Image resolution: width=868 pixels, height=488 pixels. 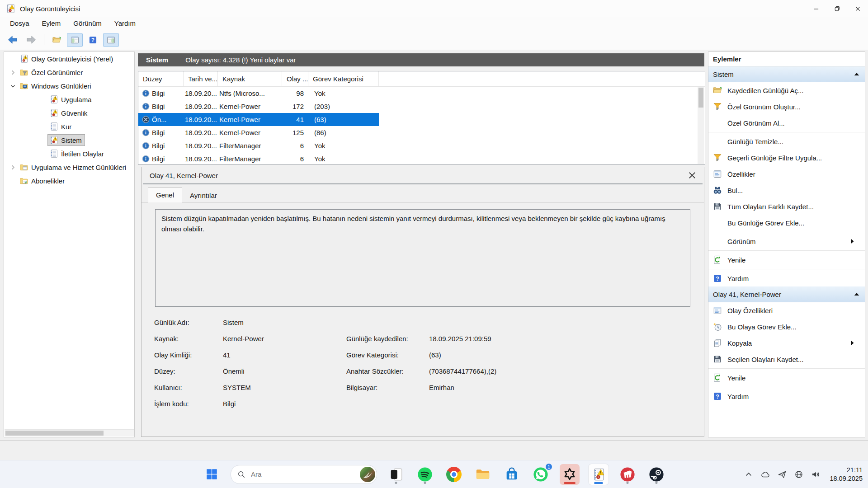 What do you see at coordinates (69, 99) in the screenshot?
I see `sidebar-item-uygulama: Uygulama` at bounding box center [69, 99].